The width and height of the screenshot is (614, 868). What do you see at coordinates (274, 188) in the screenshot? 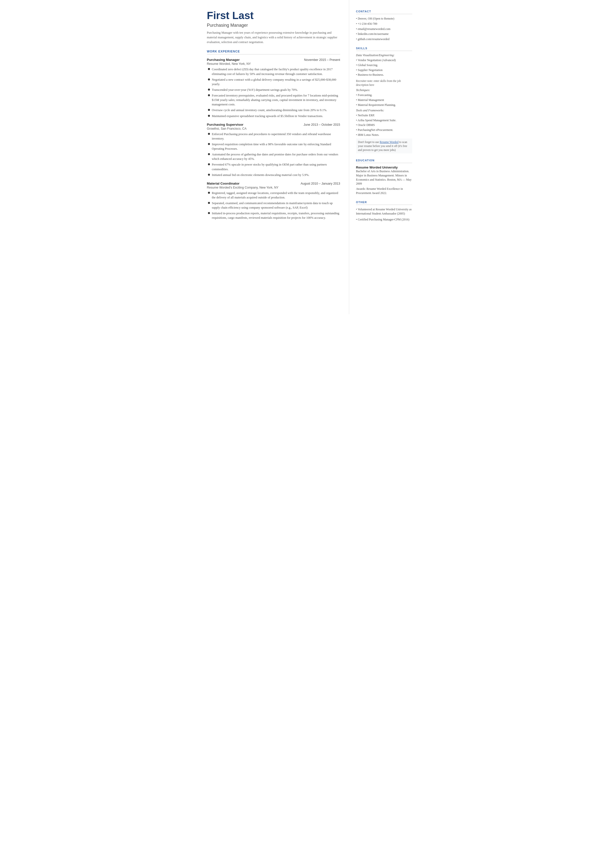
I see `job-company-3: Resume Worded's Exciting Company, New Yo…` at bounding box center [274, 188].